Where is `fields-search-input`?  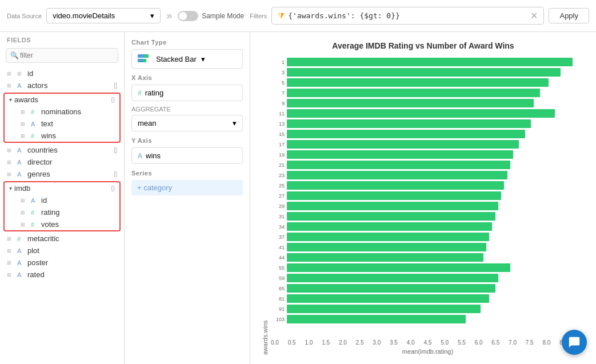
fields-search-input is located at coordinates (62, 55).